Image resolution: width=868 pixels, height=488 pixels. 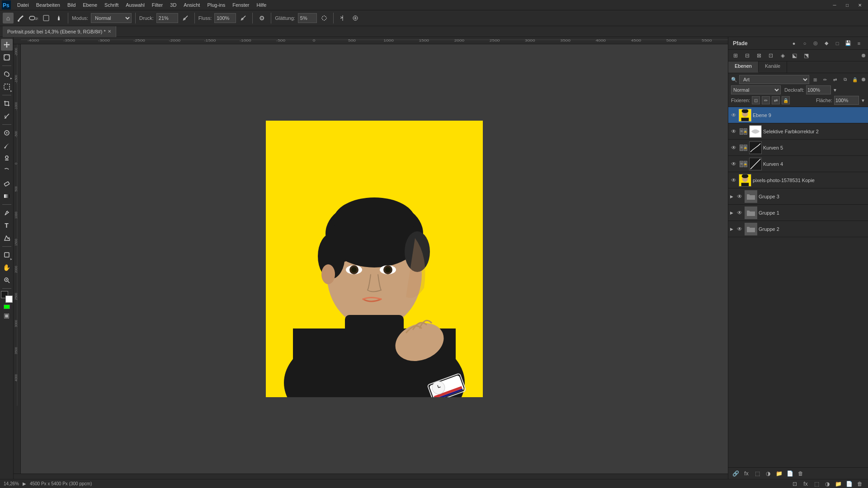 I want to click on fluss-input, so click(x=225, y=18).